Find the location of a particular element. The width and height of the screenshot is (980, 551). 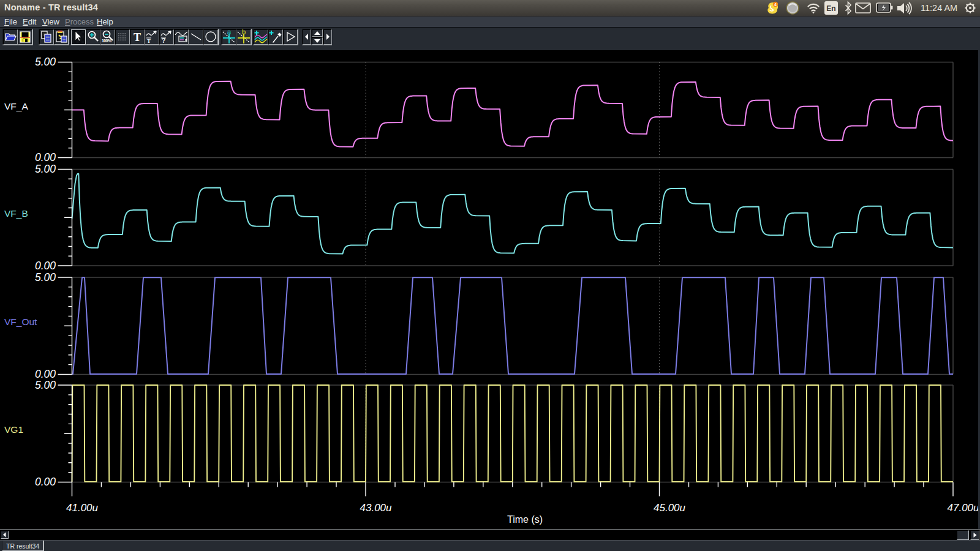

svg-text: Time (s) is located at coordinates (525, 519).